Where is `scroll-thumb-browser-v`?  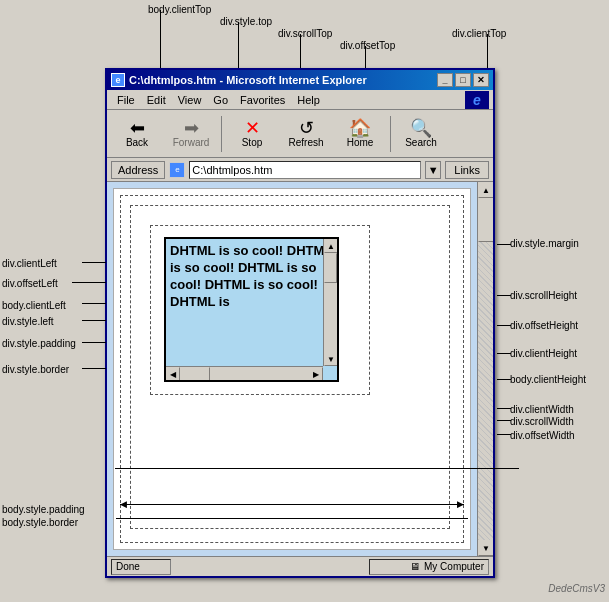 scroll-thumb-browser-v is located at coordinates (486, 222).